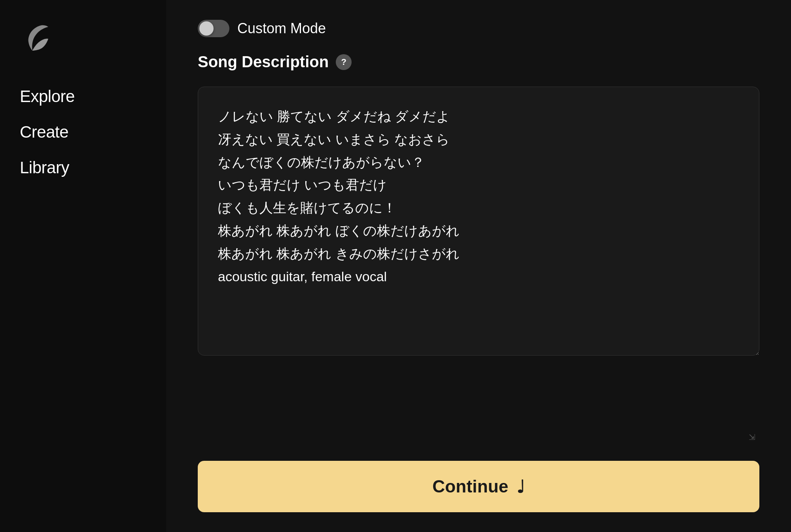 The width and height of the screenshot is (791, 532). Describe the element at coordinates (479, 62) in the screenshot. I see `section-header: Song Description ?` at that location.